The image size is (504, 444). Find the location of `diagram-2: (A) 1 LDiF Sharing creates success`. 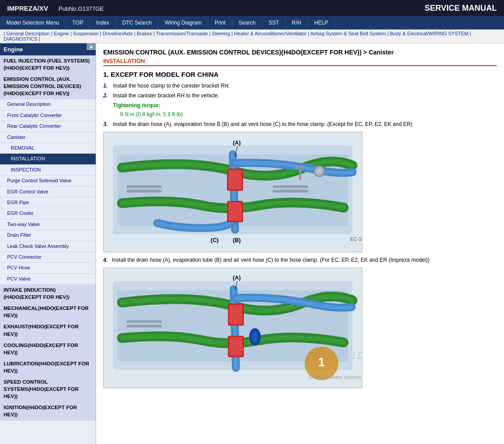

diagram-2: (A) 1 LDiF Sharing creates success is located at coordinates (233, 328).